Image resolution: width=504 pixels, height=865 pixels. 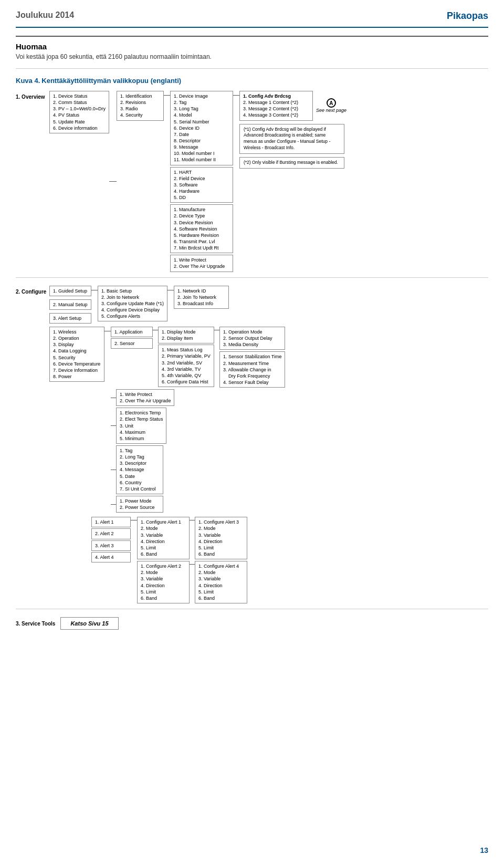 I want to click on ni-item3: 3. Broadcast Info, so click(x=202, y=304).